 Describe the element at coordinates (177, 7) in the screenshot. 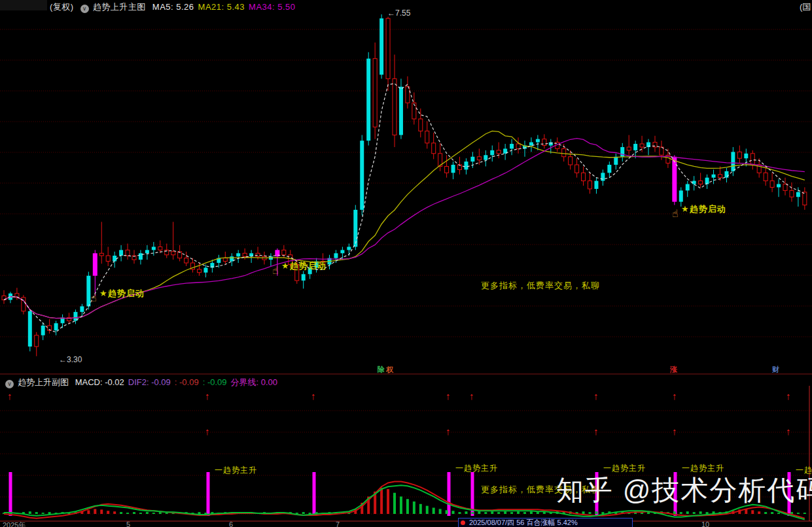

I see `main-chart-header: (复权)∨趋势上升主图 MA5: 5.26MA21: 5.43MA34: 5.5…` at that location.